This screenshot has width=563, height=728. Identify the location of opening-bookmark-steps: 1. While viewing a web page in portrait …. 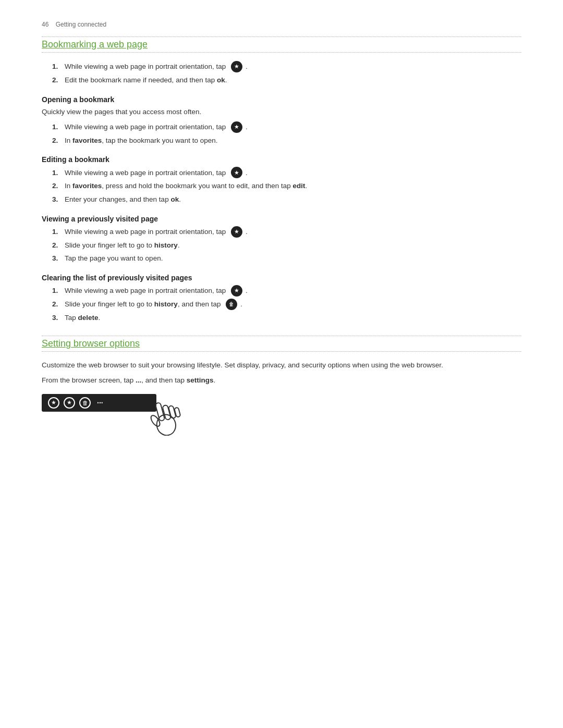
(287, 134).